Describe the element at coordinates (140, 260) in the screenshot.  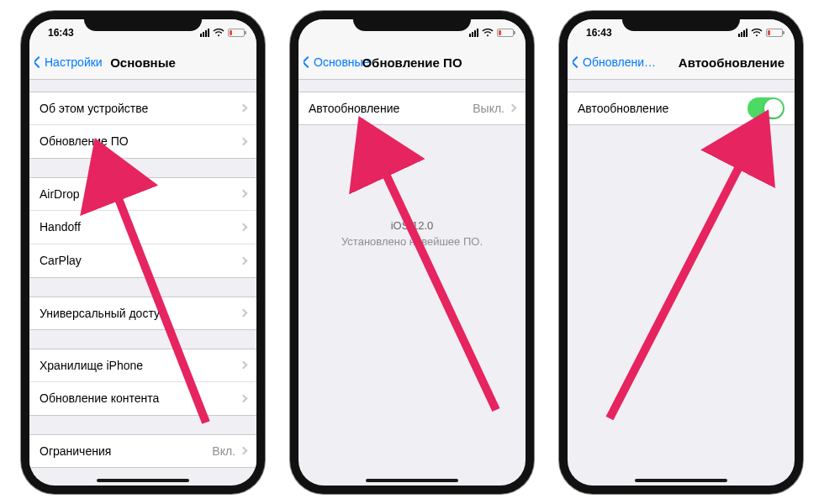
I see `cell-label: CarPlay` at that location.